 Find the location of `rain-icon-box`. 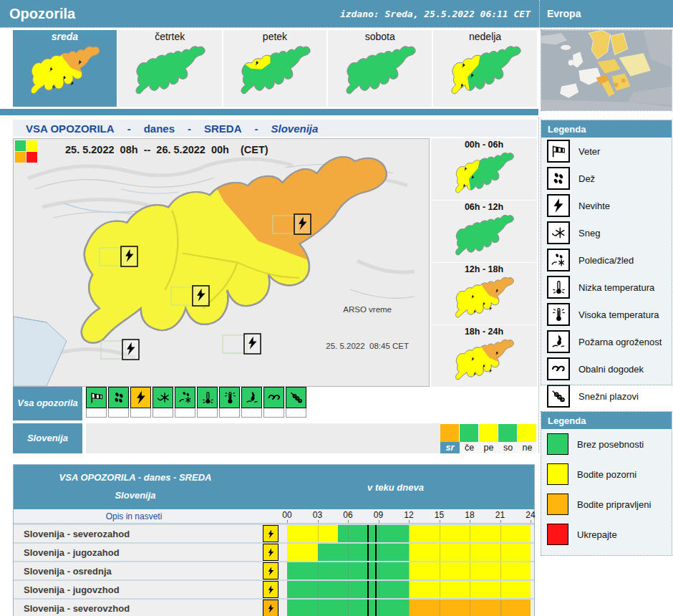

rain-icon-box is located at coordinates (119, 398).